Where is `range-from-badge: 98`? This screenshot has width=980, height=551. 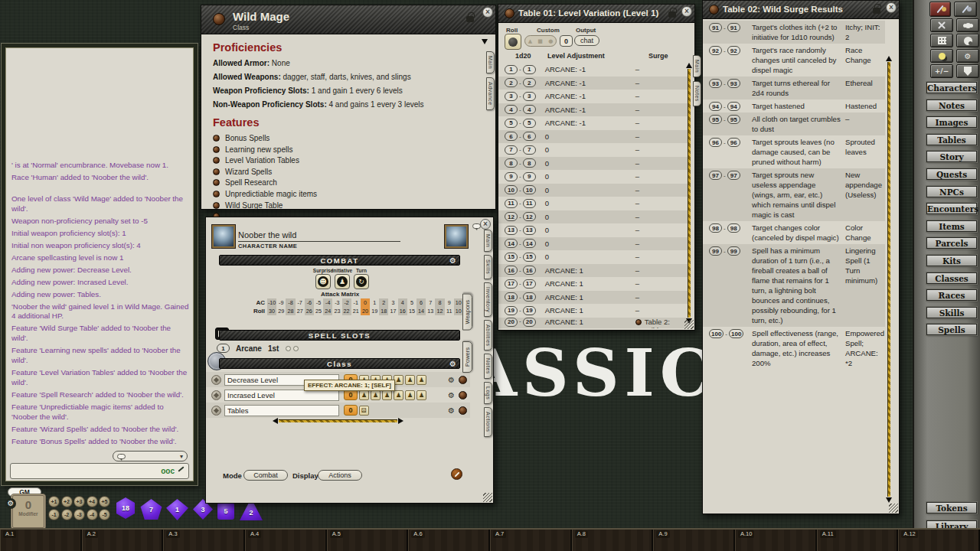 range-from-badge: 98 is located at coordinates (715, 228).